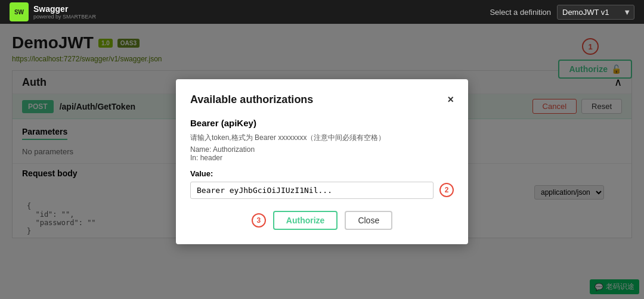 The width and height of the screenshot is (644, 299). I want to click on logo-text: SW, so click(19, 12).